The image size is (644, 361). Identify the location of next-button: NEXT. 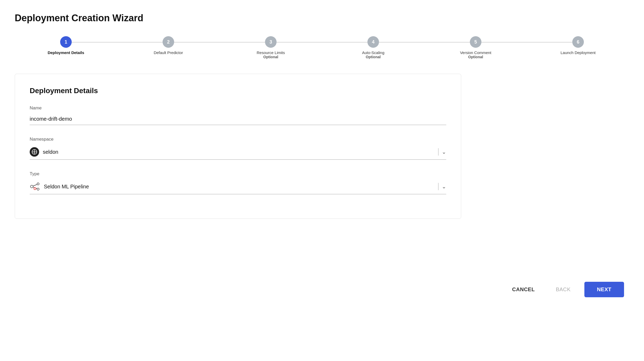
(604, 290).